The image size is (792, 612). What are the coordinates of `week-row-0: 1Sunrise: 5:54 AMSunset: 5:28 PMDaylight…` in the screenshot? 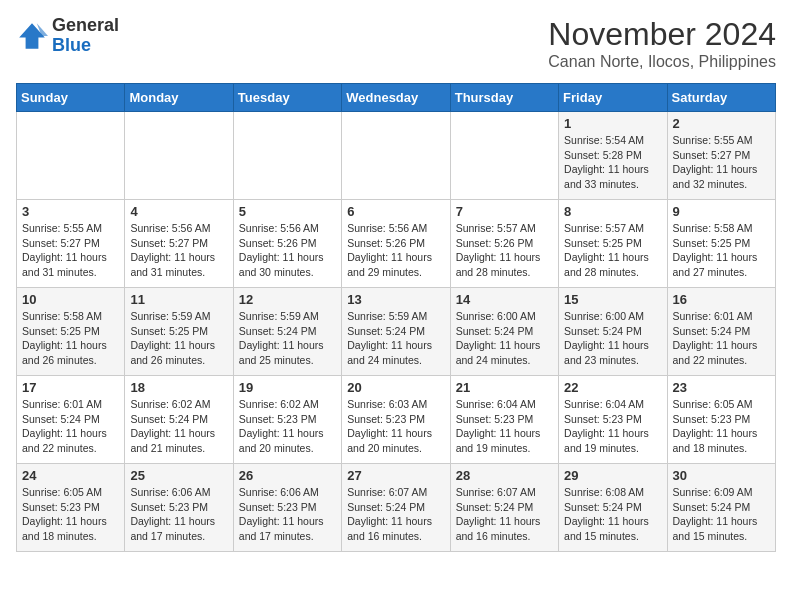 It's located at (396, 156).